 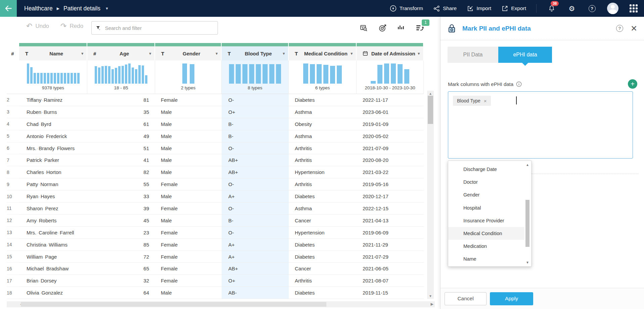 What do you see at coordinates (390, 112) in the screenshot?
I see `table-cell: 2023-06-01` at bounding box center [390, 112].